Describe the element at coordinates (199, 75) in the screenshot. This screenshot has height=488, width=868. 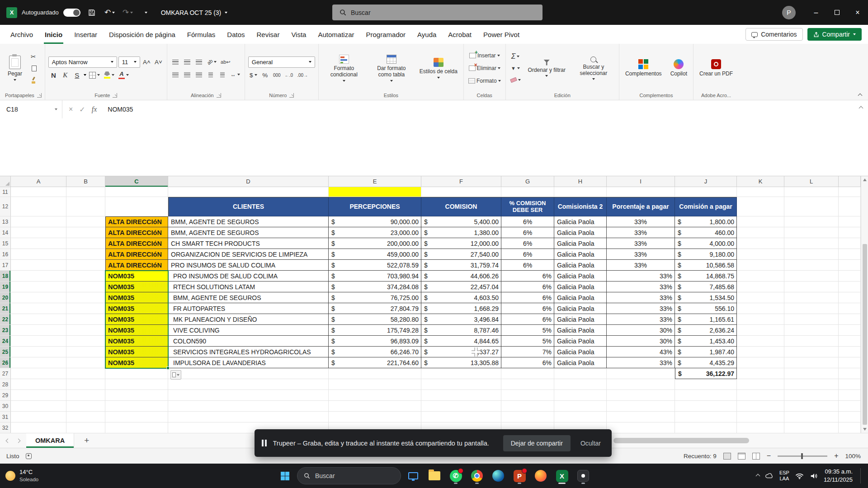
I see `align-right-button` at that location.